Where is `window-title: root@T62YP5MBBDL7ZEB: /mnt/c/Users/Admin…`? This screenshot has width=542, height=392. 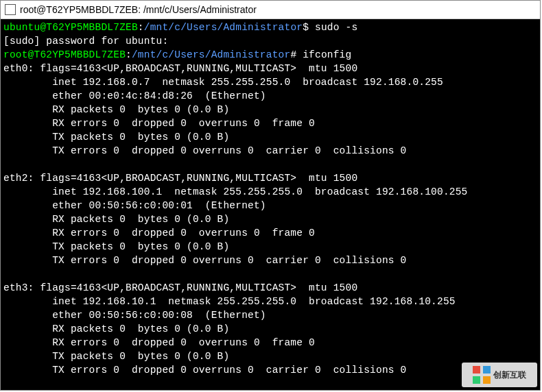
window-title: root@T62YP5MBBDL7ZEB: /mnt/c/Users/Admin… is located at coordinates (139, 10).